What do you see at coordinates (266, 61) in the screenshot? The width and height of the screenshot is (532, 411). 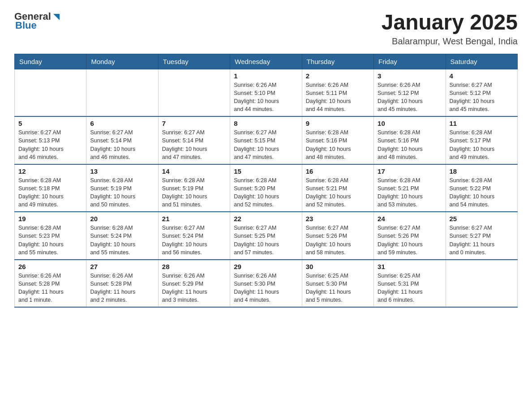 I see `calendar-day-header: Wednesday` at bounding box center [266, 61].